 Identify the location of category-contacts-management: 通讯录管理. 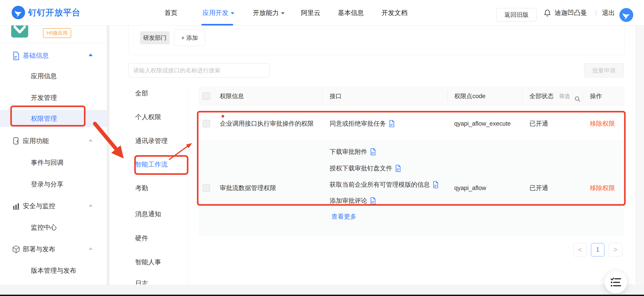
(152, 141).